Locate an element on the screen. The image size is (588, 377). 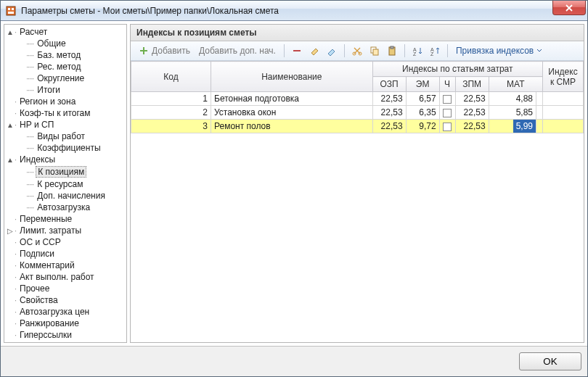
tree-item-label: Регион и зона is located at coordinates (48, 102).